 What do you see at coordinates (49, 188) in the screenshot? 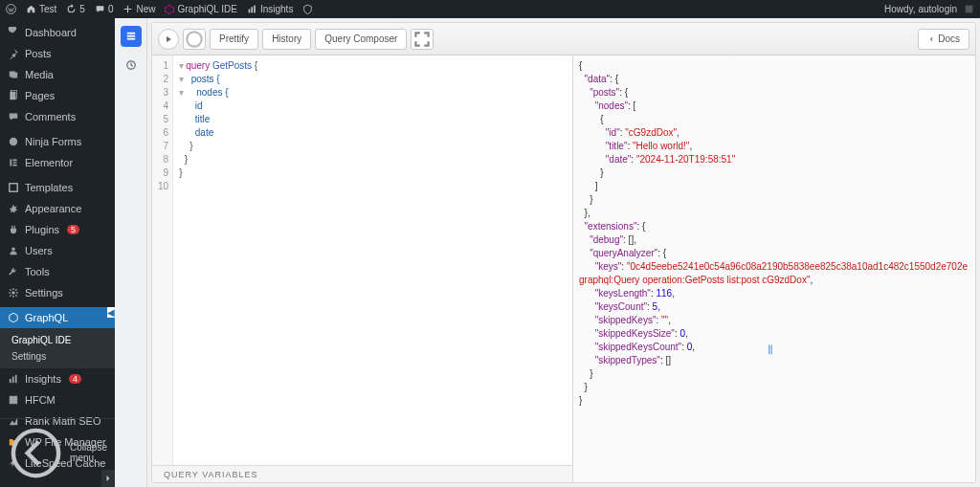
I see `sidebar-item-label: Templates` at bounding box center [49, 188].